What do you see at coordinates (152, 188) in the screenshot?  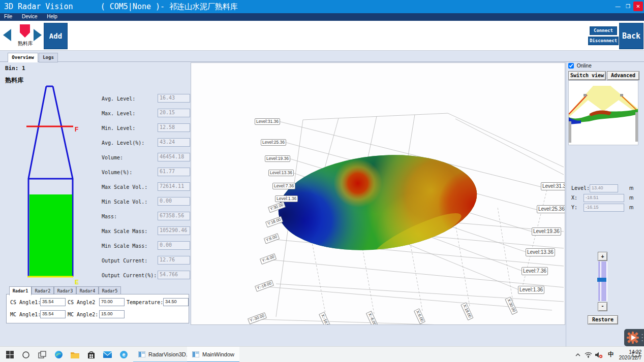 I see `bin-stats: Avg. Level:16.43m Max. Level:20.15m Min.…` at bounding box center [152, 188].